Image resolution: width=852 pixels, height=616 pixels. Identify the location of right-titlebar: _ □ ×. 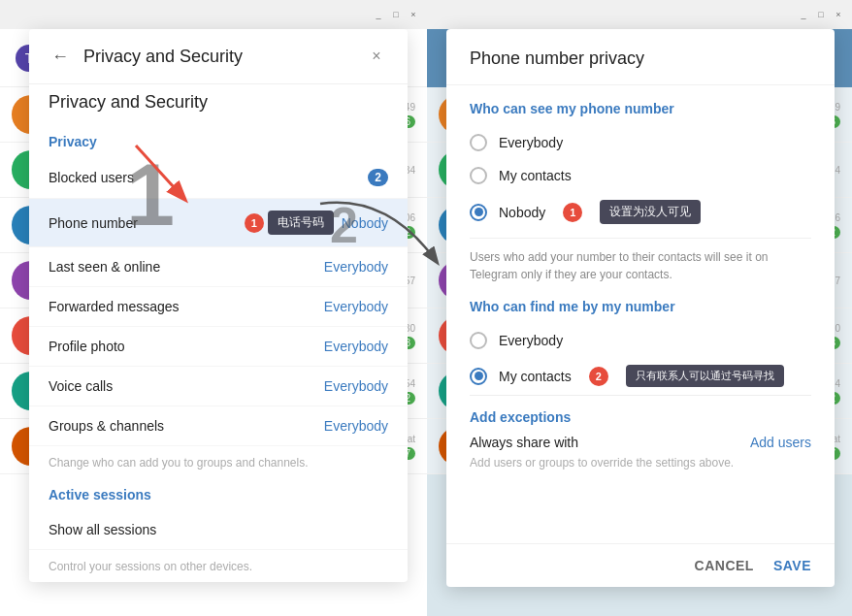
(639, 15).